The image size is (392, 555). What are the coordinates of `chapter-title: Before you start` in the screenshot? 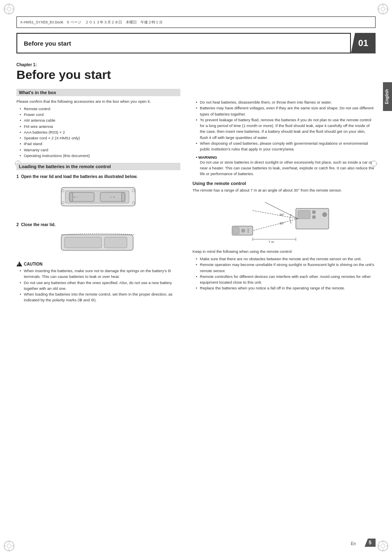 It's located at (99, 75).